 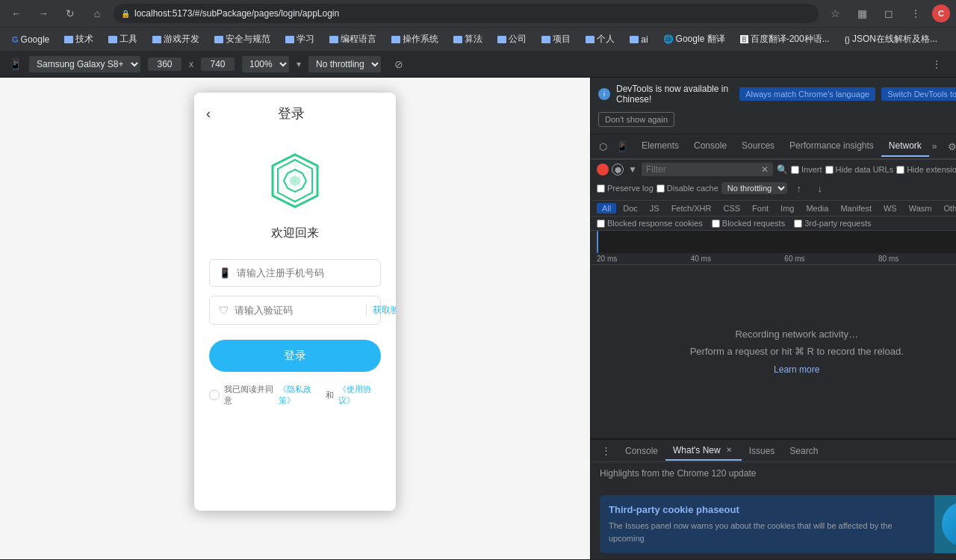 I want to click on bookmark-translate-g: 🌐 Google 翻译, so click(x=695, y=39).